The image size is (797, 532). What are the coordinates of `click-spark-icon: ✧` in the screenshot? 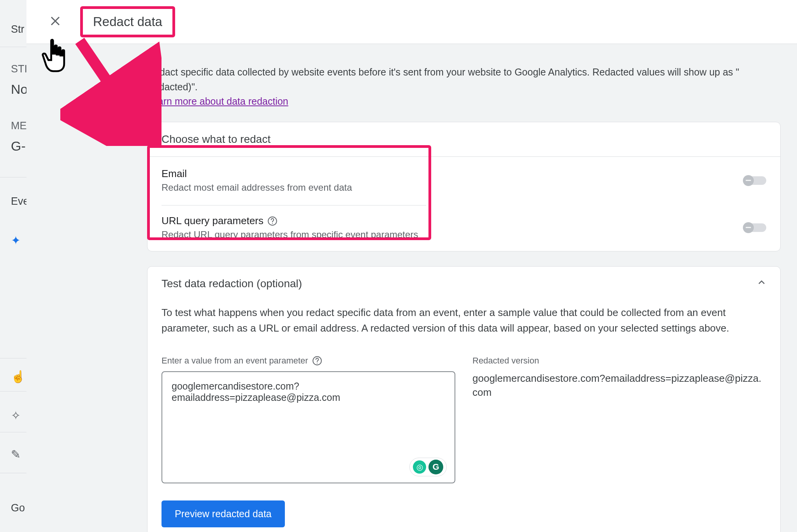 It's located at (16, 416).